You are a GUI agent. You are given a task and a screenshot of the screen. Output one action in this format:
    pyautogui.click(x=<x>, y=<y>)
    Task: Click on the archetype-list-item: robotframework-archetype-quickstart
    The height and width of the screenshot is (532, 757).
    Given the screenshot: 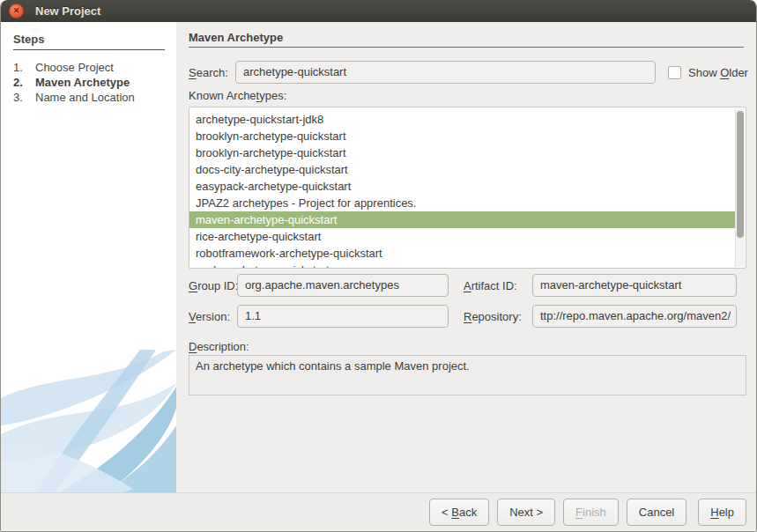 What is the action you would take?
    pyautogui.click(x=462, y=254)
    